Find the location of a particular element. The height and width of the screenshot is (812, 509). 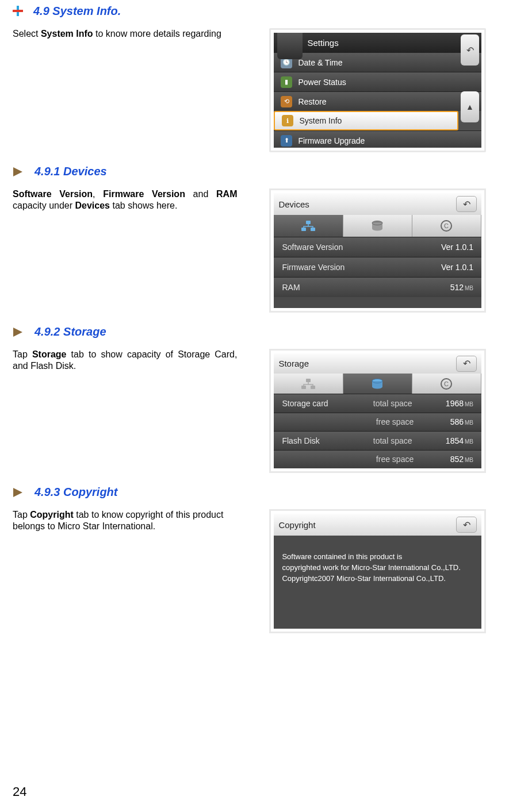

figure-storage: Storage ↶ C Storage card total space 196… is located at coordinates (377, 411).